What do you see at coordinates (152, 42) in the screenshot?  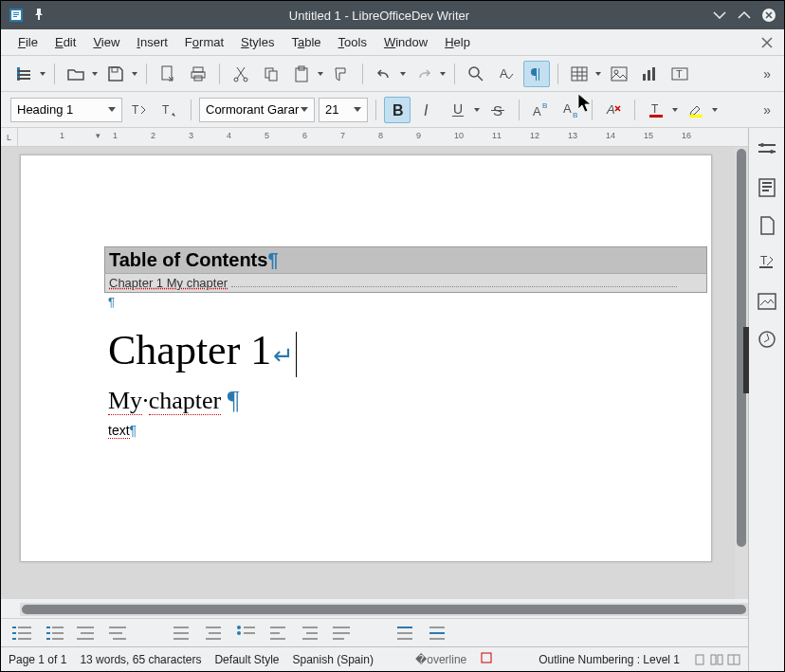 I see `menu-insert: Insert` at bounding box center [152, 42].